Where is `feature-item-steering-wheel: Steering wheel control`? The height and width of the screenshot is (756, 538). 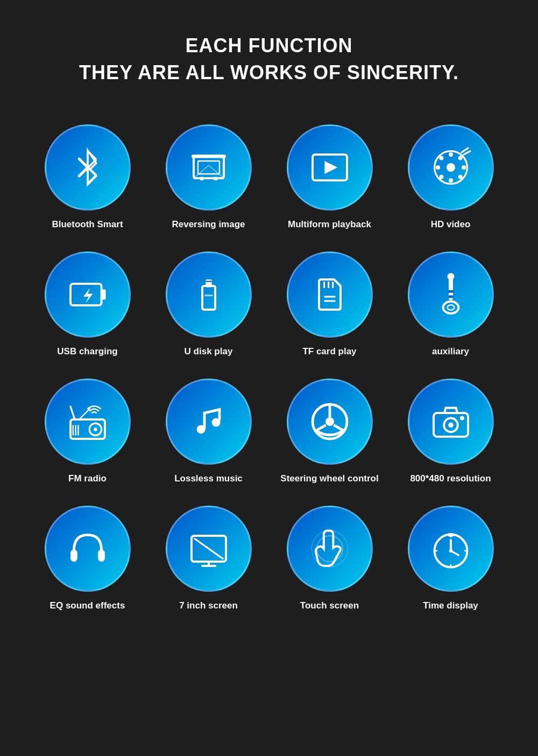
feature-item-steering-wheel: Steering wheel control is located at coordinates (329, 431).